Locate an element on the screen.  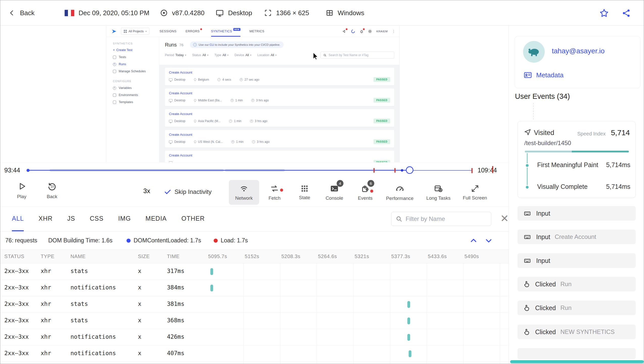
calendar-icon is located at coordinates (115, 71).